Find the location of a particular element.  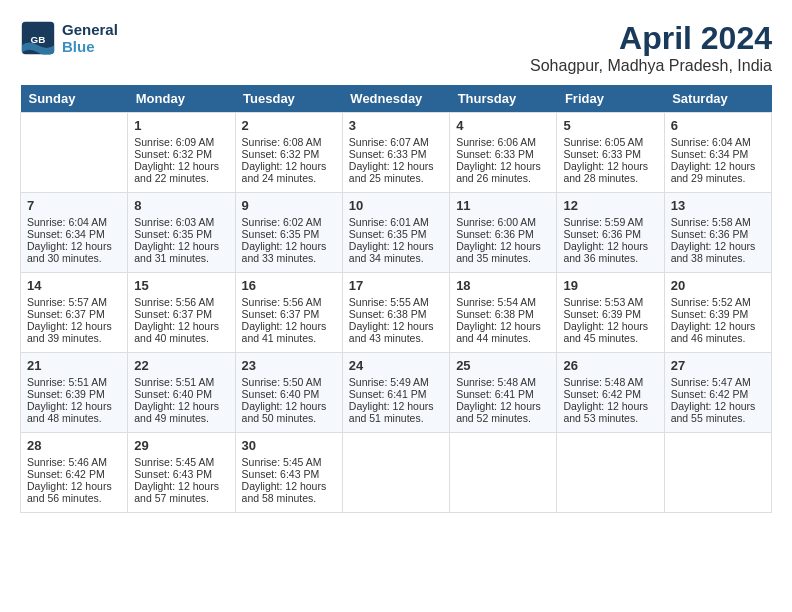

daylight-text: Daylight: 12 hours and 36 minutes. is located at coordinates (606, 252).